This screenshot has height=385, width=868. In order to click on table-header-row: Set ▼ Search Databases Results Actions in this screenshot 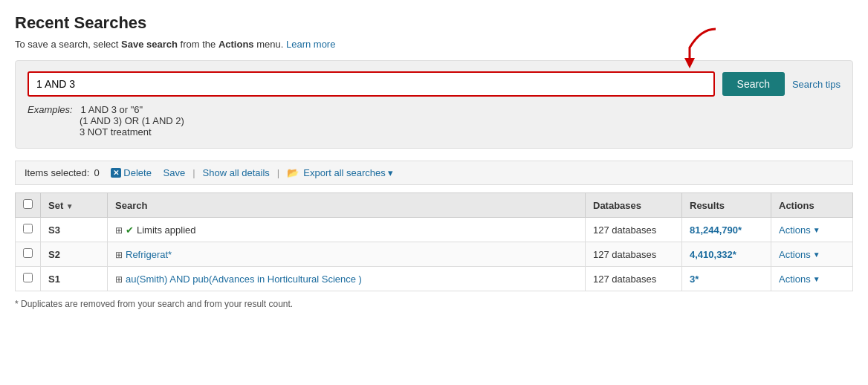, I will do `click(434, 205)`.